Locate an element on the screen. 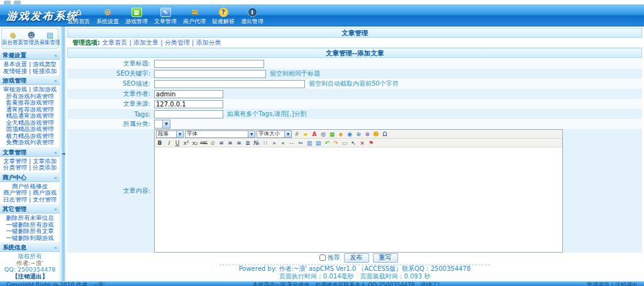  eraser-icon: ⊘ is located at coordinates (213, 143).